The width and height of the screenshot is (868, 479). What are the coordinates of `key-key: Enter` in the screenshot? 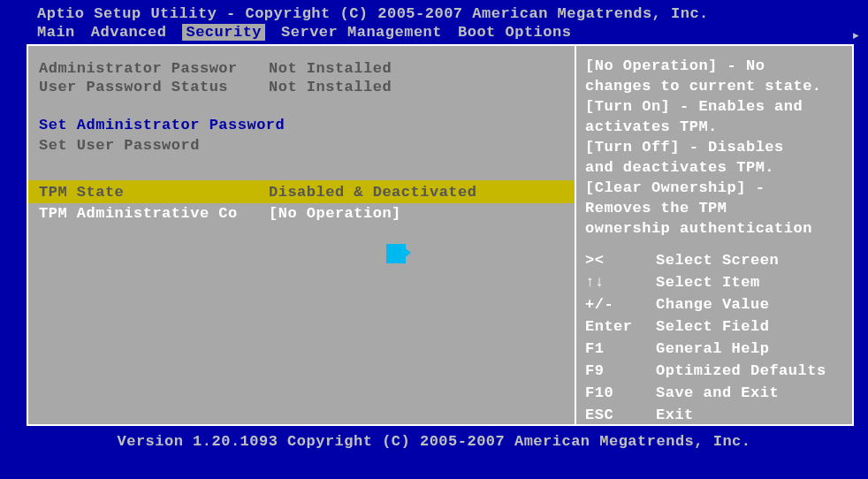 It's located at (621, 327).